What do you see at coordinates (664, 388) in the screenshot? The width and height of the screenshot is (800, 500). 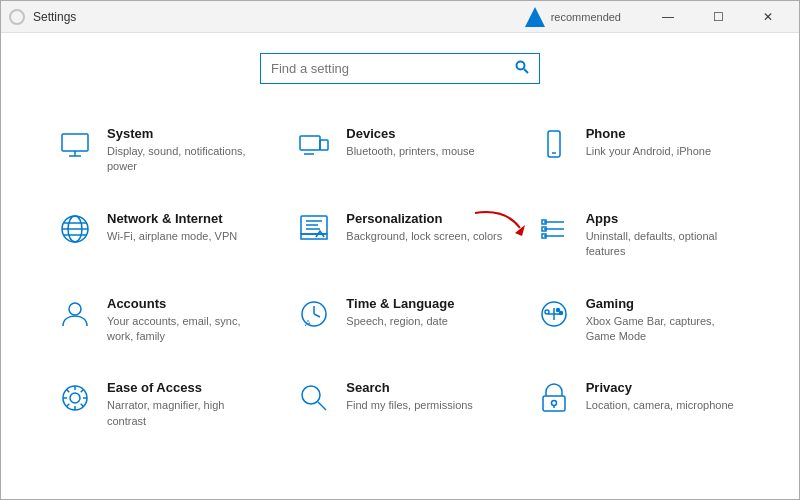 I see `setting-name-privacy: Privacy` at bounding box center [664, 388].